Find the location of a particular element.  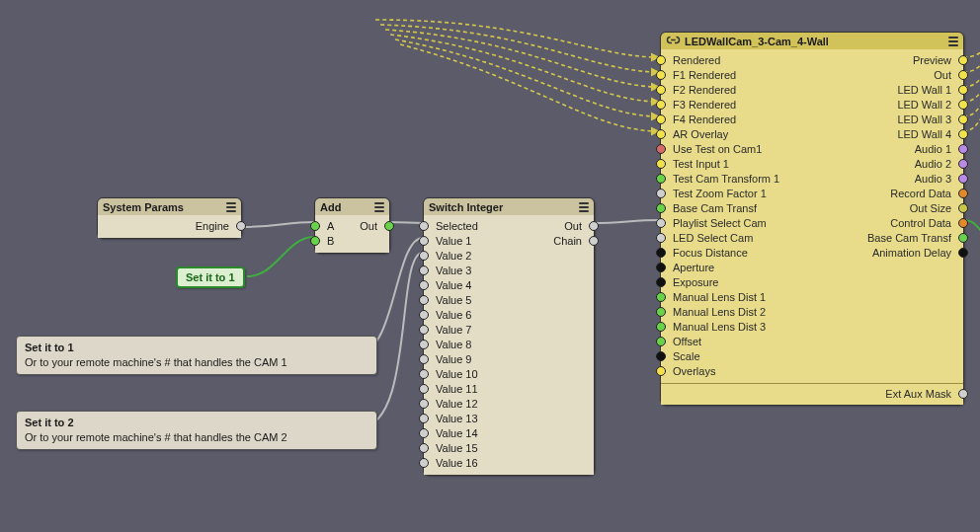

input-value-12: Value 12 is located at coordinates (509, 403).